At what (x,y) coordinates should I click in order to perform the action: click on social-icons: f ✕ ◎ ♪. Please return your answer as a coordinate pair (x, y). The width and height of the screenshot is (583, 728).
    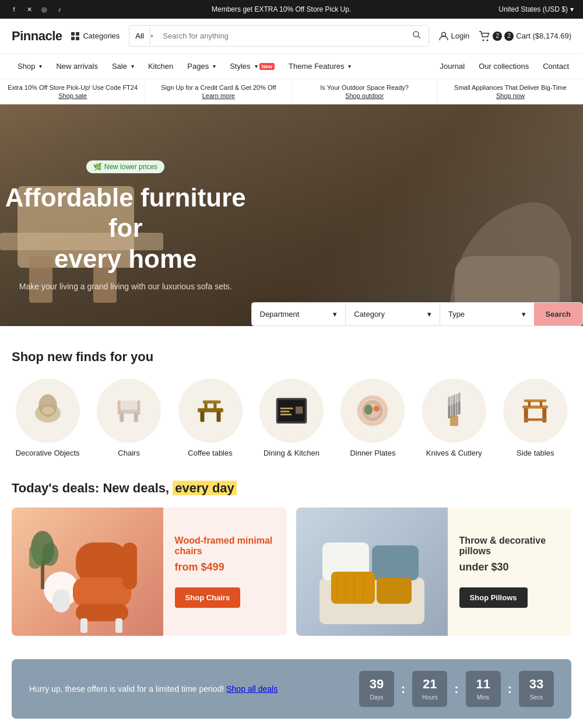
    Looking at the image, I should click on (37, 9).